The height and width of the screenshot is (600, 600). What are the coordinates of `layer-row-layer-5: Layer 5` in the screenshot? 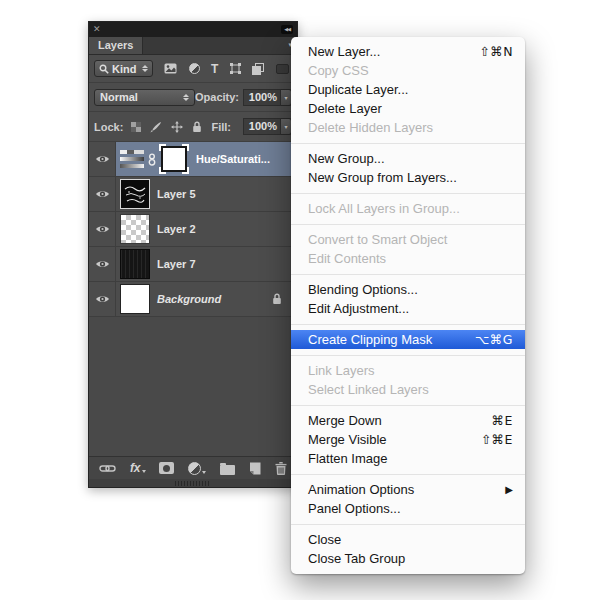 It's located at (193, 194).